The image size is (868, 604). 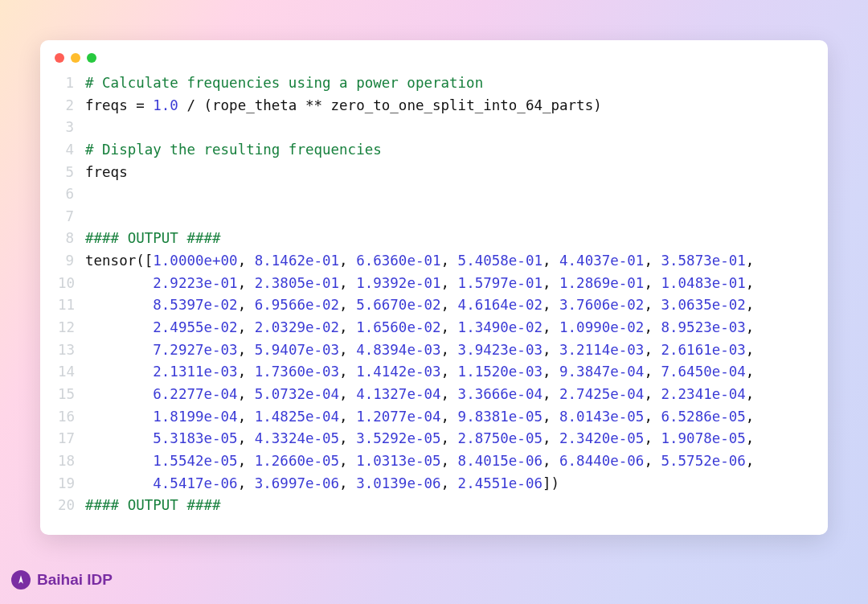 I want to click on line-number: 16, so click(x=72, y=417).